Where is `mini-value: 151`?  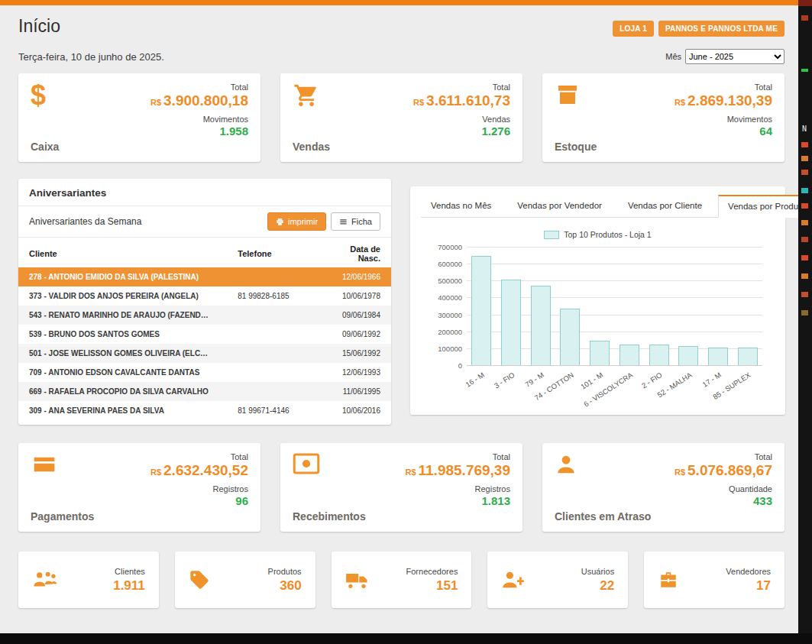 mini-value: 151 is located at coordinates (432, 586).